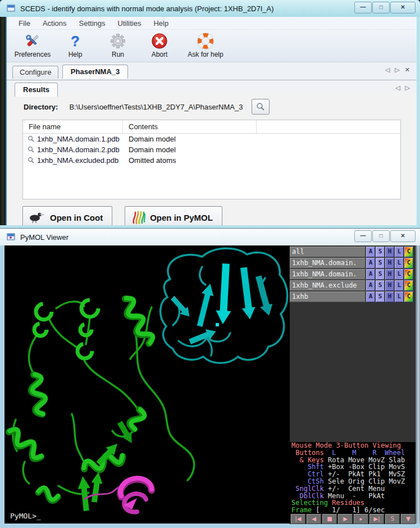  I want to click on menu-utilities: Utilities, so click(130, 24).